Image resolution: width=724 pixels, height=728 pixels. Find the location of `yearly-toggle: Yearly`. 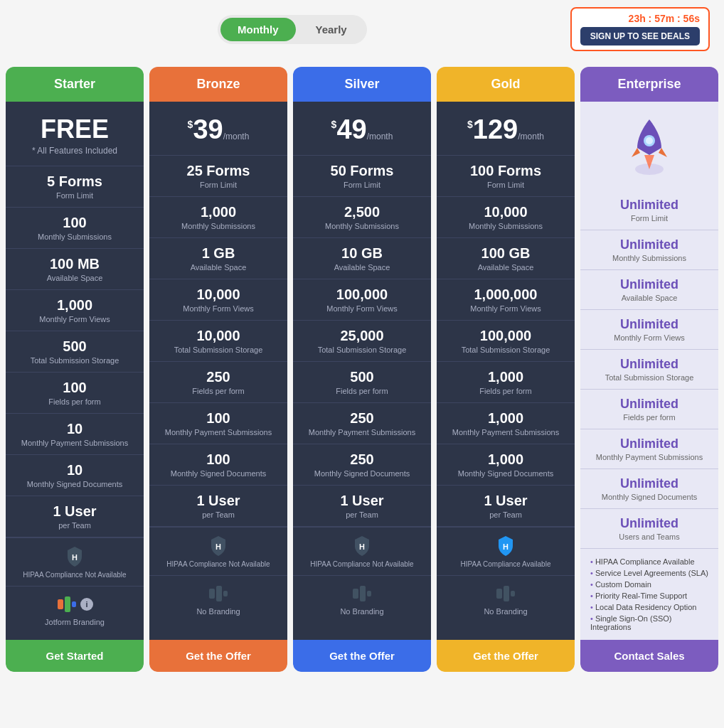

yearly-toggle: Yearly is located at coordinates (331, 30).